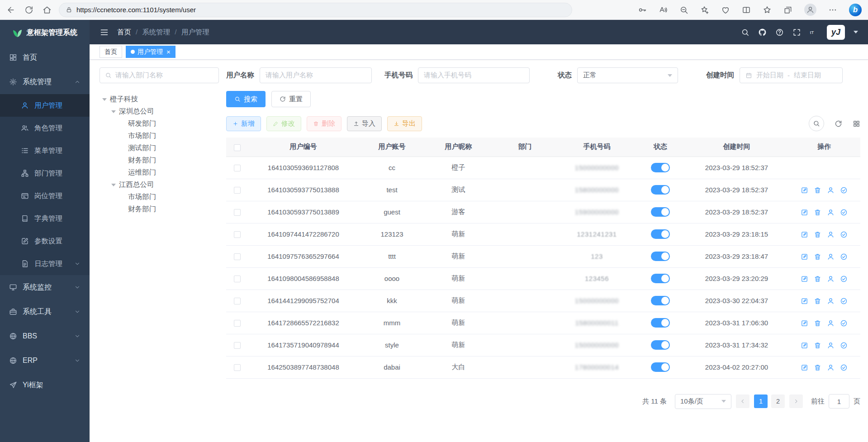 Image resolution: width=868 pixels, height=442 pixels. Describe the element at coordinates (45, 361) in the screenshot. I see `sidebar-item-ERP: ERP` at that location.